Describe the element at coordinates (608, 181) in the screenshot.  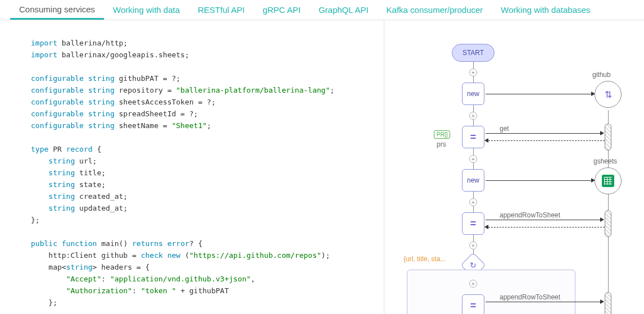
I see `gsheets-endpoint` at that location.